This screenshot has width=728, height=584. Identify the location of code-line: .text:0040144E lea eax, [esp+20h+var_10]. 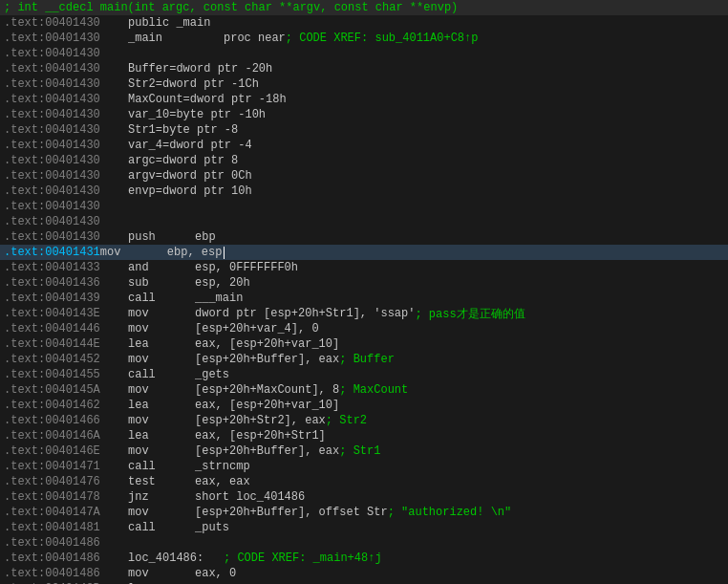
(364, 344).